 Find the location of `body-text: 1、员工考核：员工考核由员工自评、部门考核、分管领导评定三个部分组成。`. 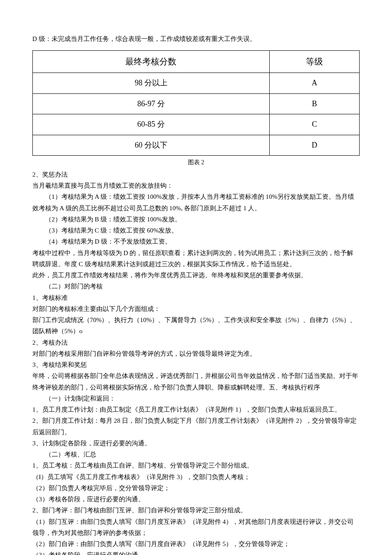

body-text: 1、员工考核：员工考核由员工自评、部门考核、分管领导评定三个部分组成。 is located at coordinates (196, 465).